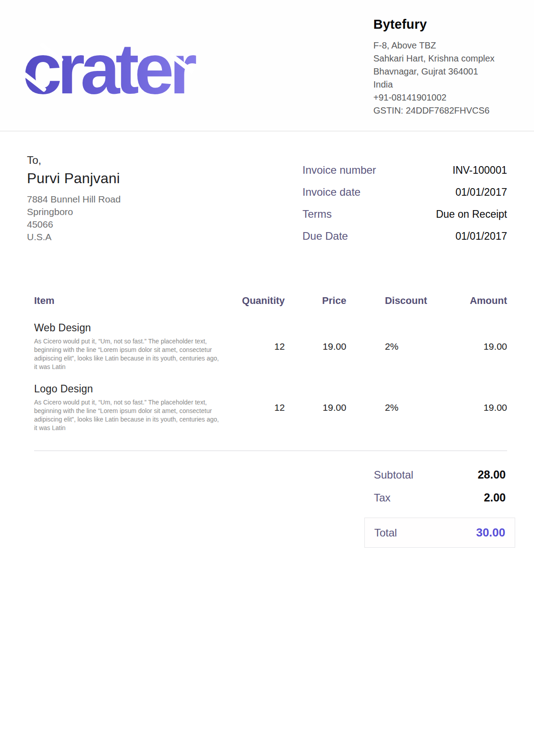 This screenshot has width=534, height=756. Describe the element at coordinates (129, 389) in the screenshot. I see `item-name: Logo Design` at that location.